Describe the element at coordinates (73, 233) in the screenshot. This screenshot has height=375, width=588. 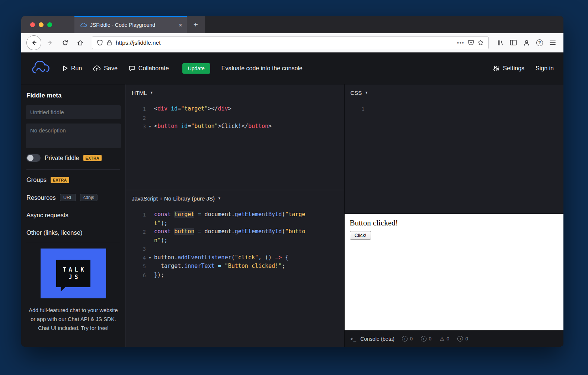
I see `sidebar-item-other: Other (links, license)` at that location.